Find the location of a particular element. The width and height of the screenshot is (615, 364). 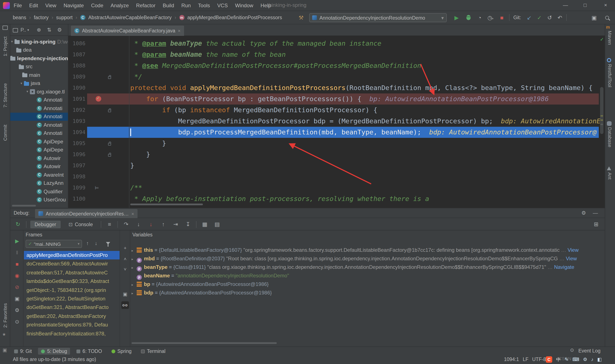

next-frame-icon: ↓ is located at coordinates (96, 243).